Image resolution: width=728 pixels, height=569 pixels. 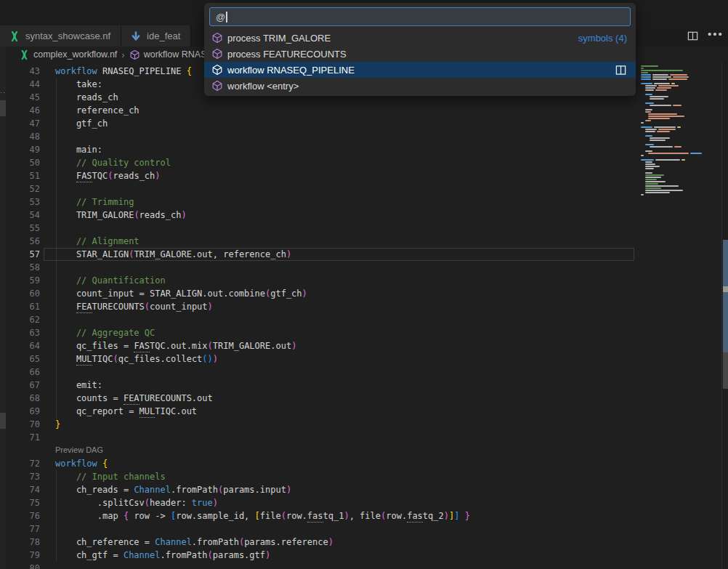 What do you see at coordinates (363, 202) in the screenshot?
I see `code-line: 53 // Trimming` at bounding box center [363, 202].